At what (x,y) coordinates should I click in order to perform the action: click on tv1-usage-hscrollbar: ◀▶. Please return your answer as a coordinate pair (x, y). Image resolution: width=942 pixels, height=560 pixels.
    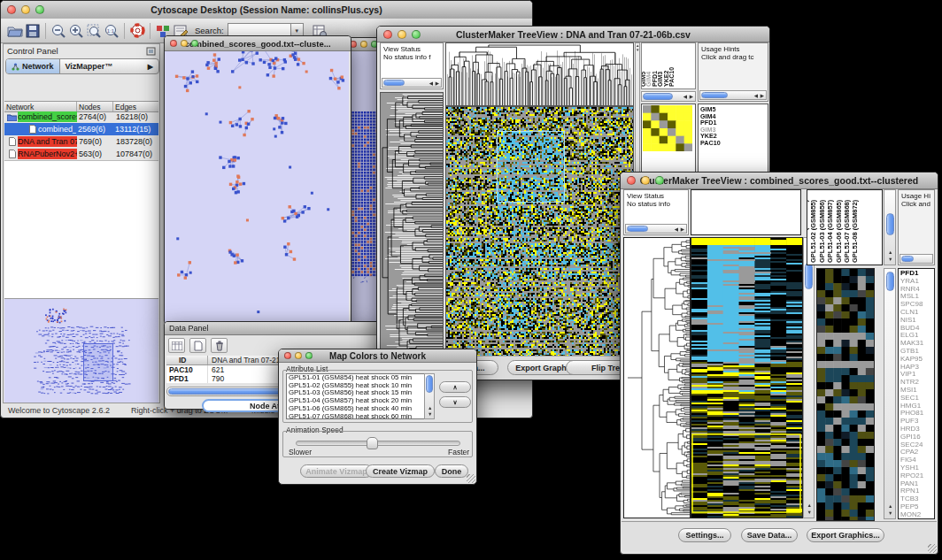
    Looking at the image, I should click on (733, 96).